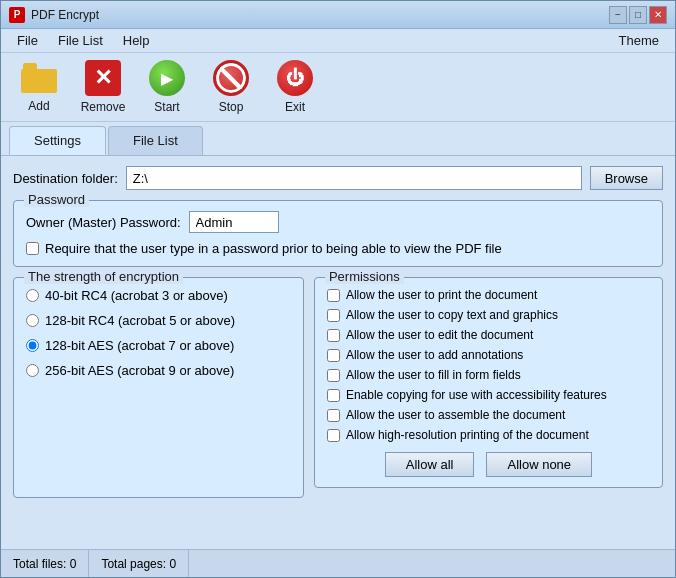 This screenshot has height=578, width=676. Describe the element at coordinates (104, 222) in the screenshot. I see `owner-password-label: Owner (Master) Password:` at that location.